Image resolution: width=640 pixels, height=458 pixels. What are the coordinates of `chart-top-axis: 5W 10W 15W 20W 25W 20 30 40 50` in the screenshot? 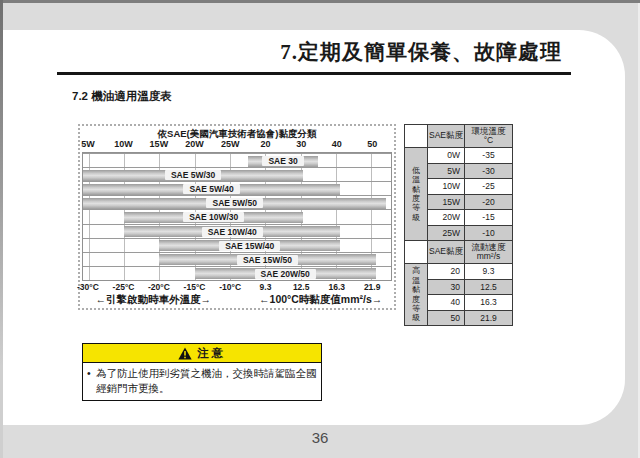 It's located at (237, 145).